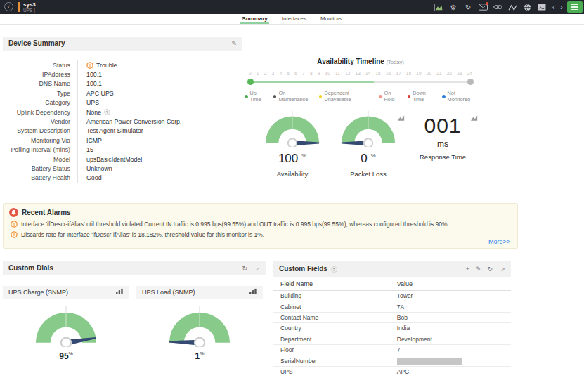 The image size is (584, 392). I want to click on dial-card-header: UPS Charge (SNMP), so click(66, 292).